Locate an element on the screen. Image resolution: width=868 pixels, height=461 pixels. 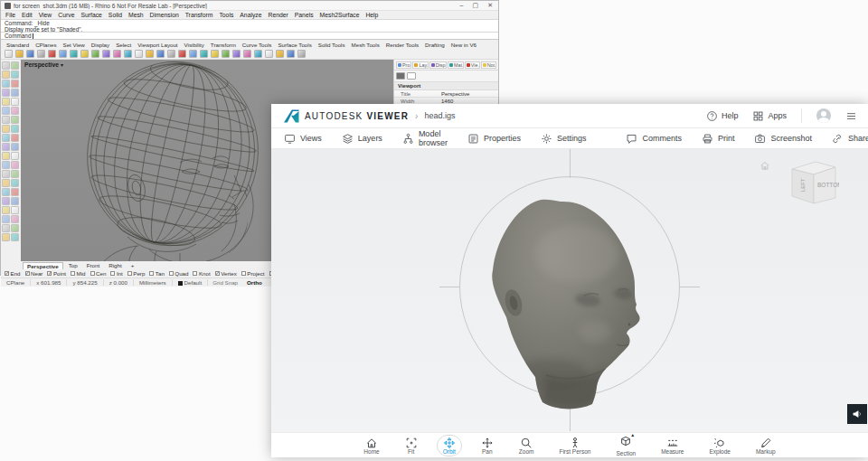
user-avatar is located at coordinates (824, 116).